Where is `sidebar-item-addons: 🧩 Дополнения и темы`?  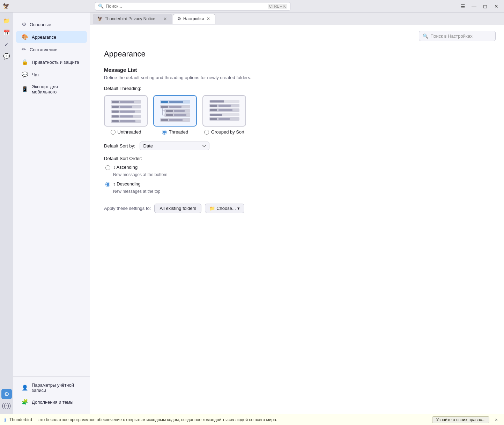 sidebar-item-addons: 🧩 Дополнения и темы is located at coordinates (52, 402).